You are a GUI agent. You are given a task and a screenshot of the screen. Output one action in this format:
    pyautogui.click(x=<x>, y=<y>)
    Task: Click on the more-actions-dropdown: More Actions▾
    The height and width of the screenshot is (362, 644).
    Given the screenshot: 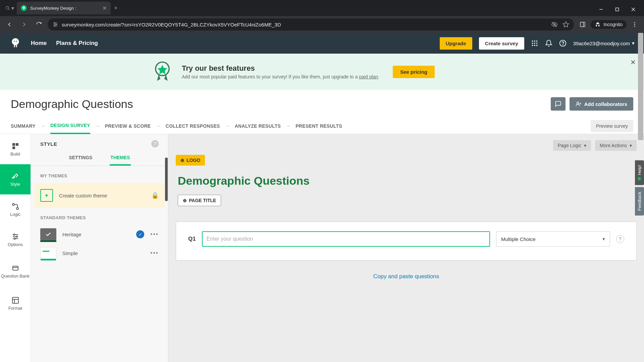 What is the action you would take?
    pyautogui.click(x=616, y=145)
    